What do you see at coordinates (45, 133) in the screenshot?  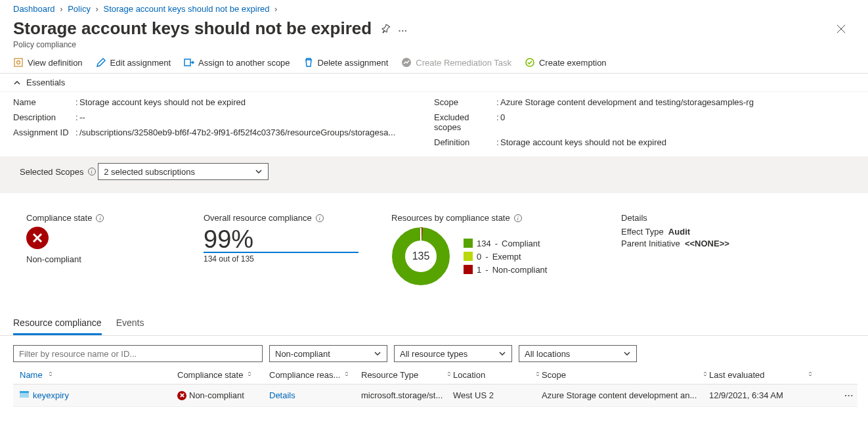 I see `field-label: Assignment ID` at bounding box center [45, 133].